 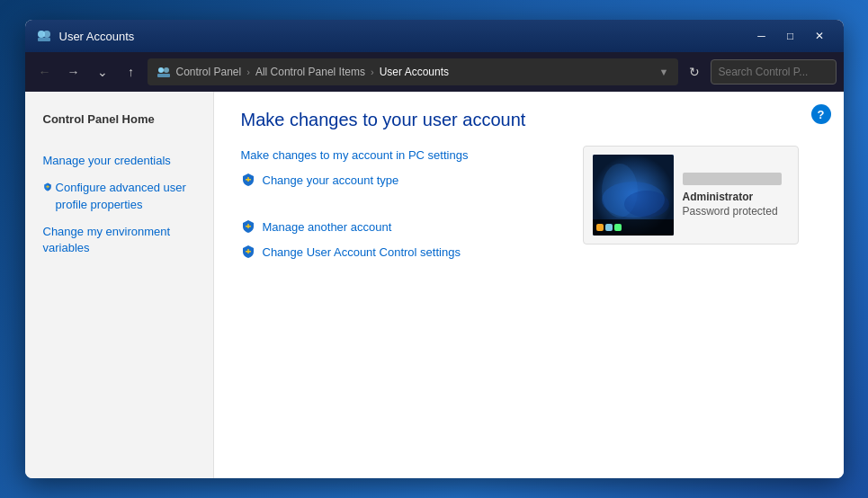 What do you see at coordinates (774, 72) in the screenshot?
I see `search-box: 🔍` at bounding box center [774, 72].